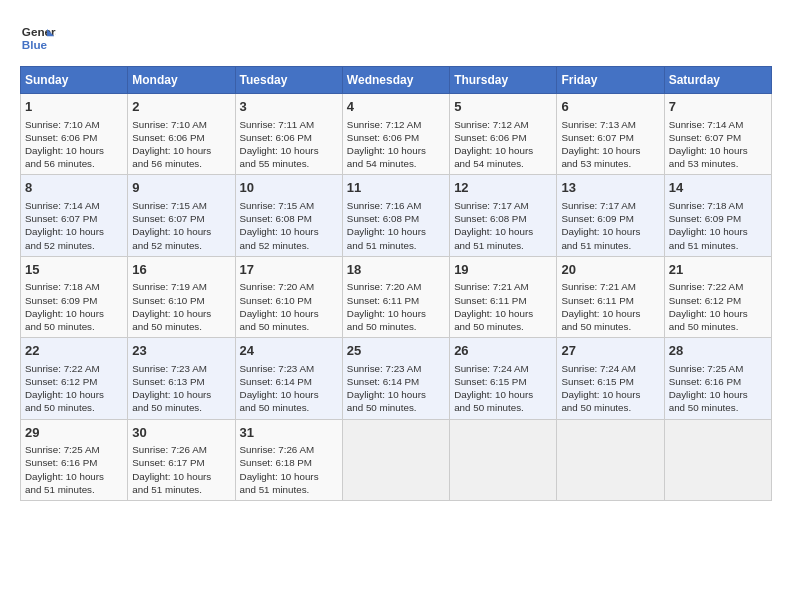  Describe the element at coordinates (289, 270) in the screenshot. I see `day-number: 17` at that location.